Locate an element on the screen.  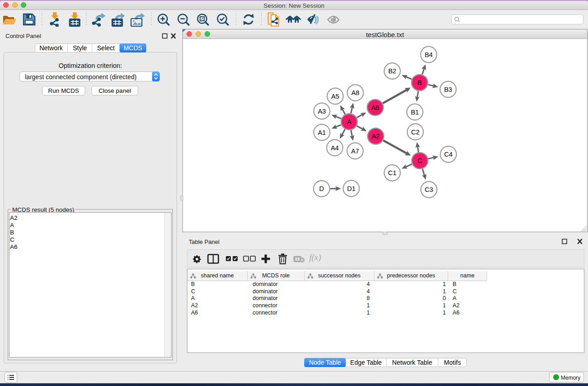
svg-text: C is located at coordinates (420, 161).